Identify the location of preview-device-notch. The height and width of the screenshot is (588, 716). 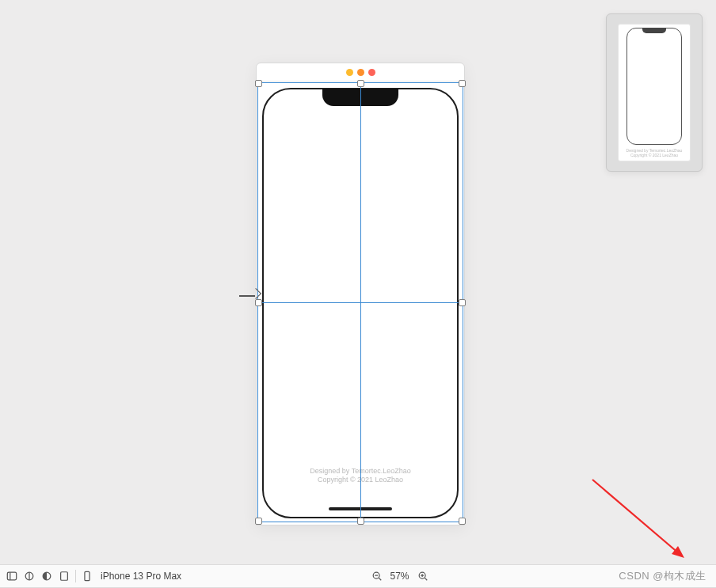
(654, 30).